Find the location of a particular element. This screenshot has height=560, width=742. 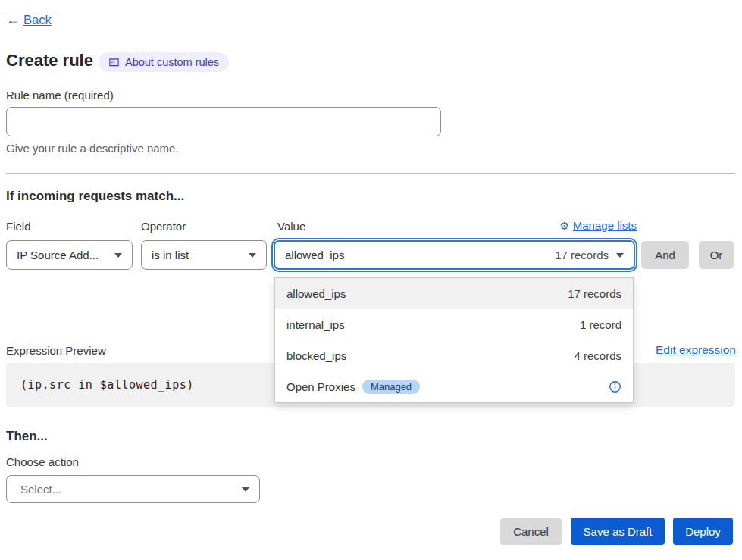

about-custom-rules-link: About custom rules is located at coordinates (164, 62).